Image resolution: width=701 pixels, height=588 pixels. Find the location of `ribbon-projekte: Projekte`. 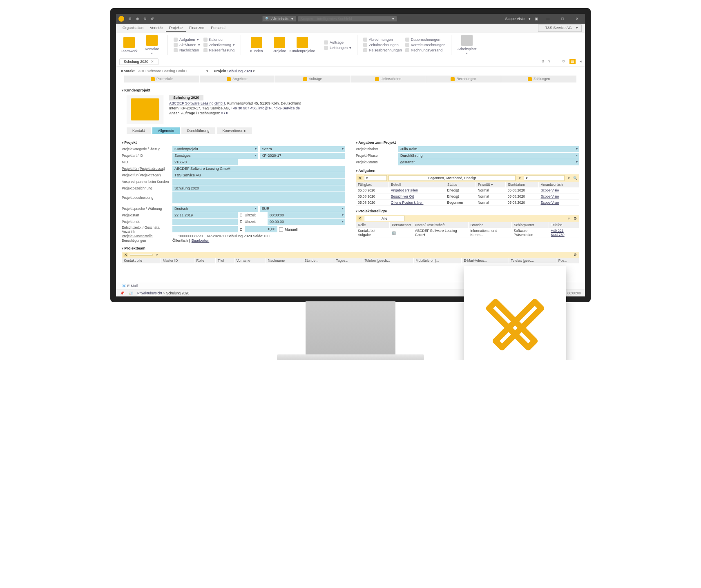

ribbon-projekte: Projekte is located at coordinates (279, 45).